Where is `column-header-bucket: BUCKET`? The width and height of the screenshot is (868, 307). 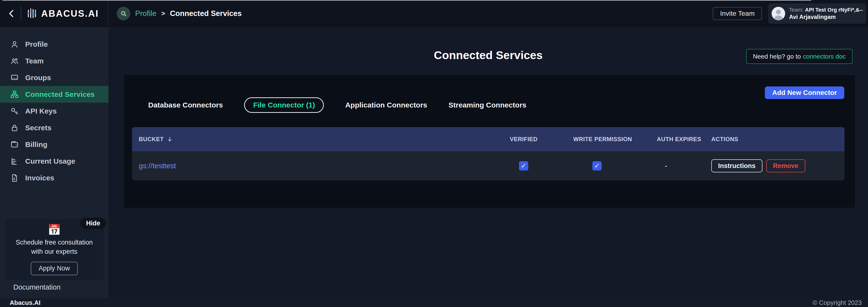
column-header-bucket: BUCKET is located at coordinates (156, 139).